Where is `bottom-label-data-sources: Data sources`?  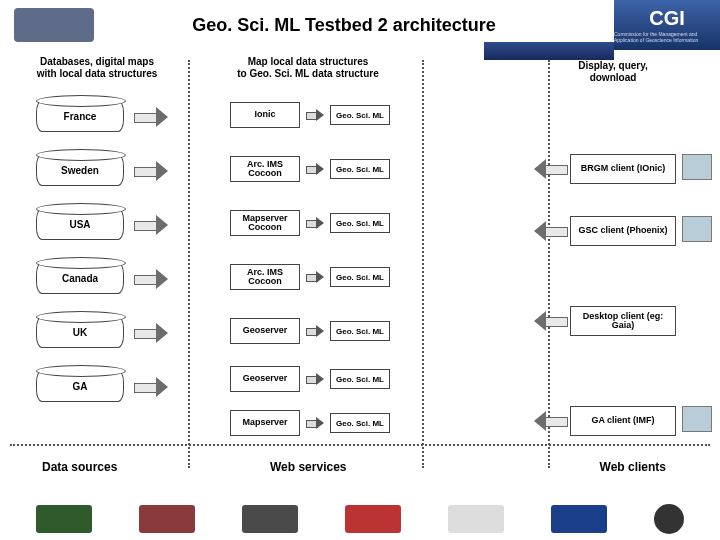 bottom-label-data-sources: Data sources is located at coordinates (80, 467).